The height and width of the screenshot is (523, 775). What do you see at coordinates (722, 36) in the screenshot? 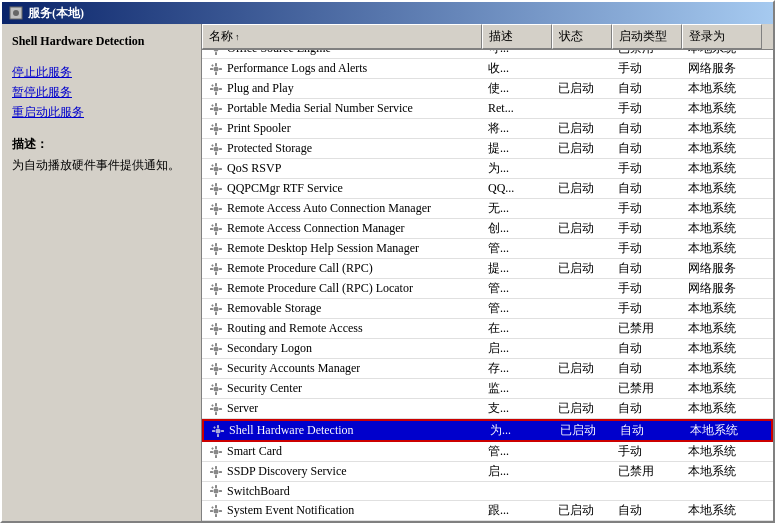
I see `col-header-login: 登录为` at bounding box center [722, 36].